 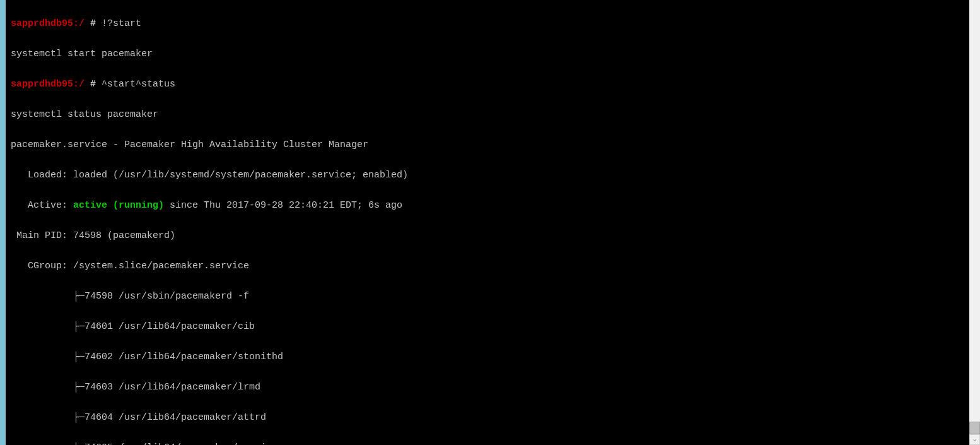 What do you see at coordinates (42, 206) in the screenshot?
I see `active-prefix: Active:` at bounding box center [42, 206].